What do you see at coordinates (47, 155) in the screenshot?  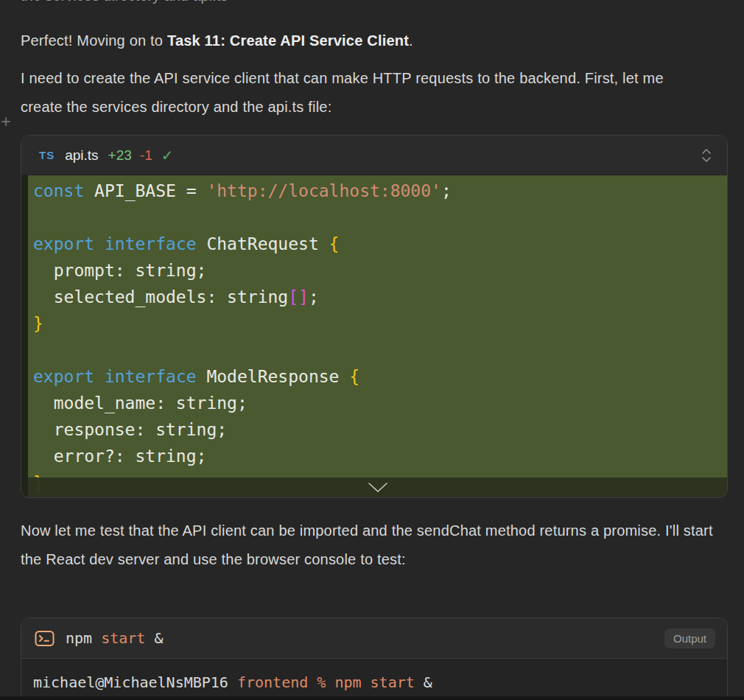 I see `typescript-file-icon: TS` at bounding box center [47, 155].